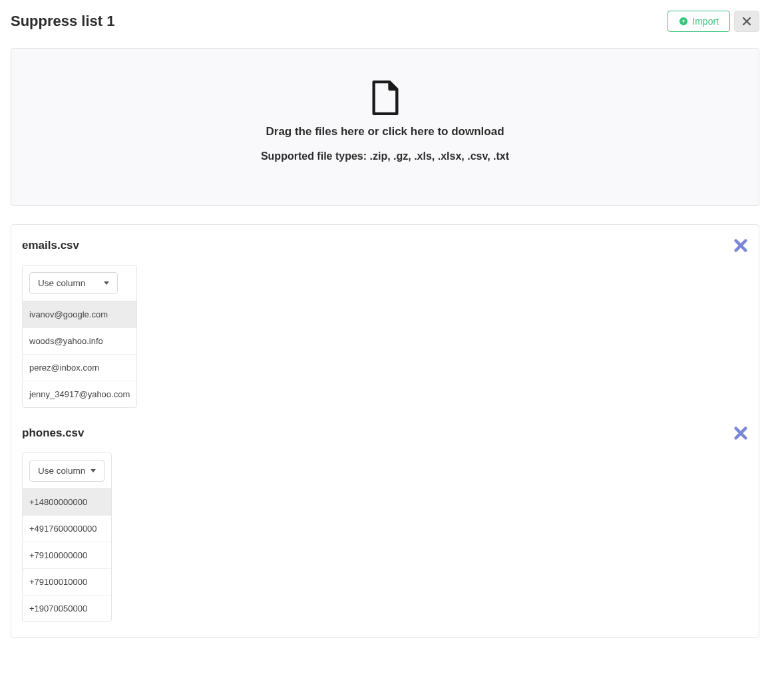 This screenshot has height=700, width=770. Describe the element at coordinates (683, 21) in the screenshot. I see `upload-icon` at that location.